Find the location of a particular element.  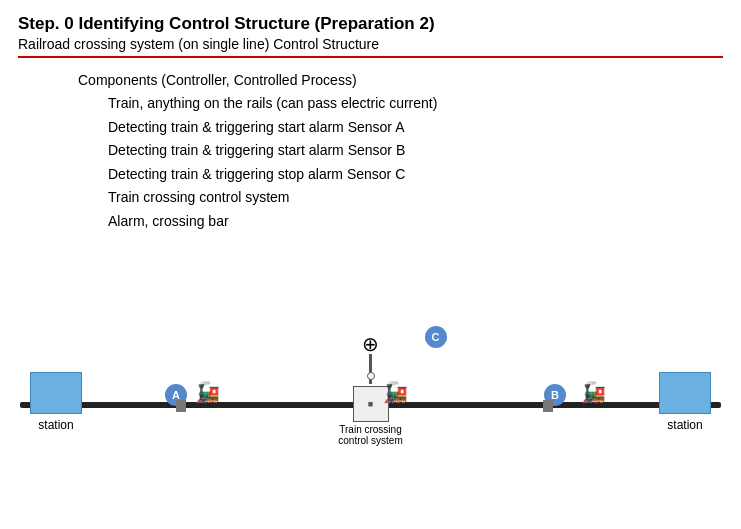

station-left-label: station is located at coordinates (56, 425).